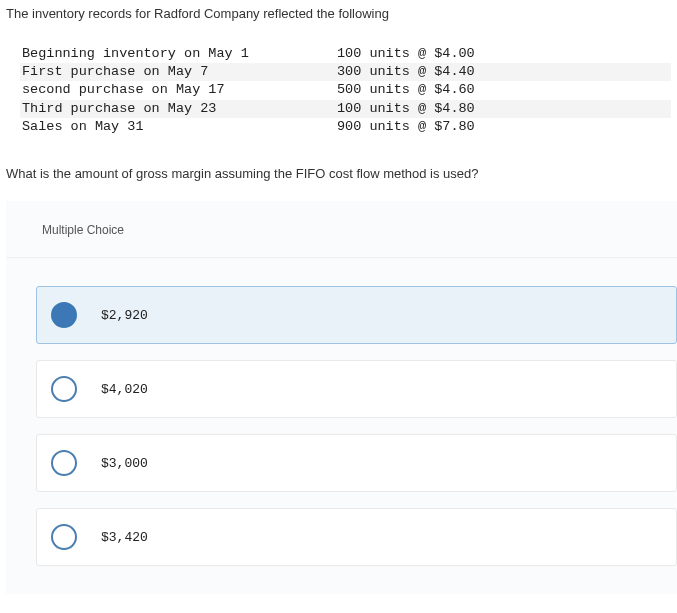 This screenshot has width=677, height=613. Describe the element at coordinates (342, 230) in the screenshot. I see `mc-header: Multiple Choice` at that location.